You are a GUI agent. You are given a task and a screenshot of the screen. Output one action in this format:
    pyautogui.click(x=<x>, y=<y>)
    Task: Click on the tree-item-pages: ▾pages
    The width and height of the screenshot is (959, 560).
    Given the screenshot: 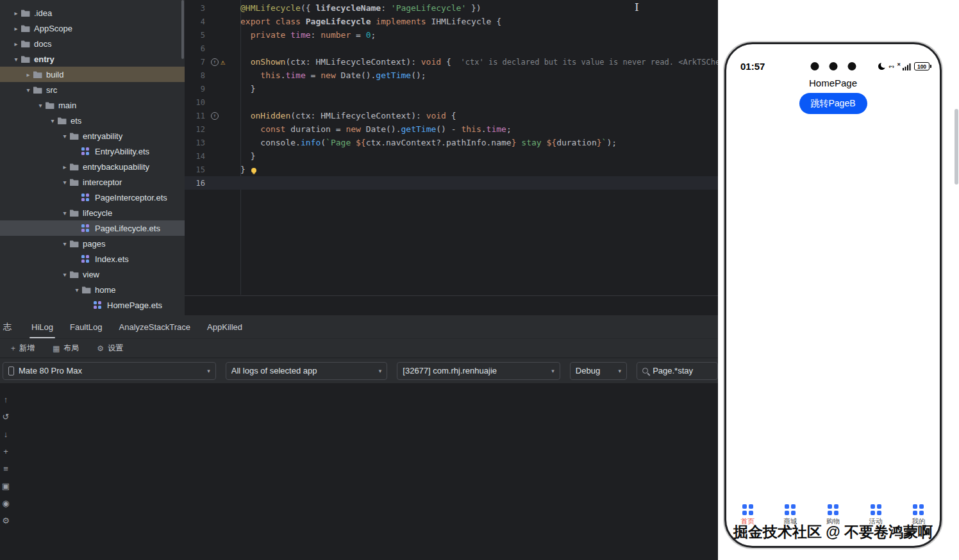 What is the action you would take?
    pyautogui.click(x=92, y=243)
    